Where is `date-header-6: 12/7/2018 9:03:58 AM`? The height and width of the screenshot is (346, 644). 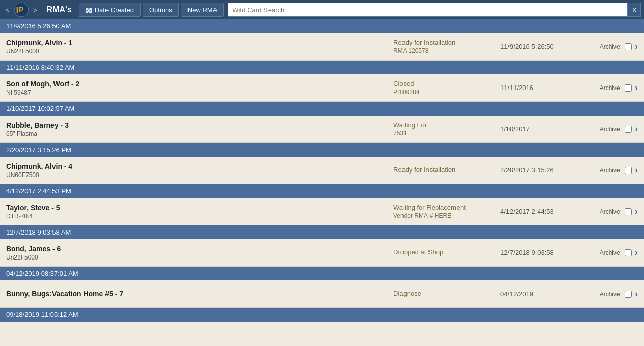
date-header-6: 12/7/2018 9:03:58 AM is located at coordinates (322, 232).